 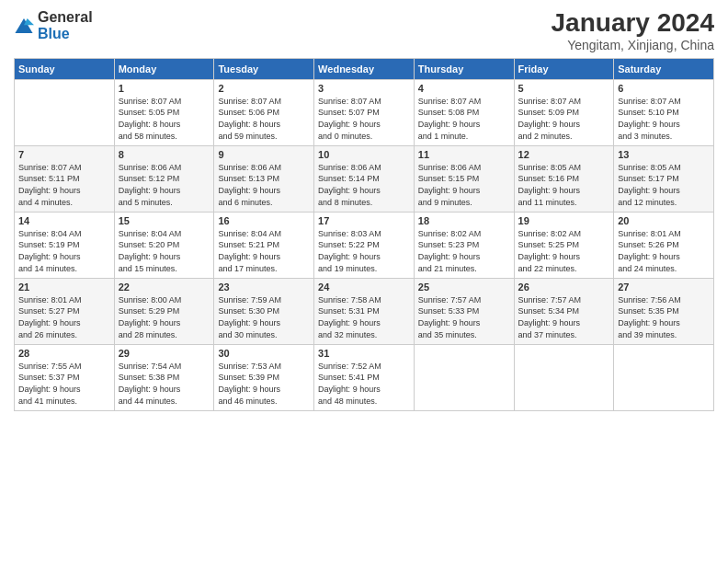 I want to click on calendar-cell: 1Sunrise: 8:07 AM Sunset: 5:05 PM Daylig…, so click(x=164, y=112).